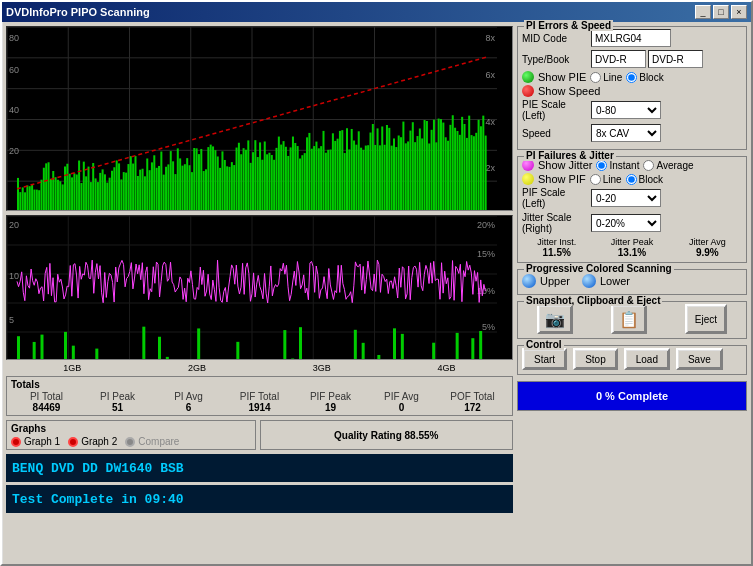  I want to click on snapshot-buttons: 📷 📋 Eject, so click(632, 319).